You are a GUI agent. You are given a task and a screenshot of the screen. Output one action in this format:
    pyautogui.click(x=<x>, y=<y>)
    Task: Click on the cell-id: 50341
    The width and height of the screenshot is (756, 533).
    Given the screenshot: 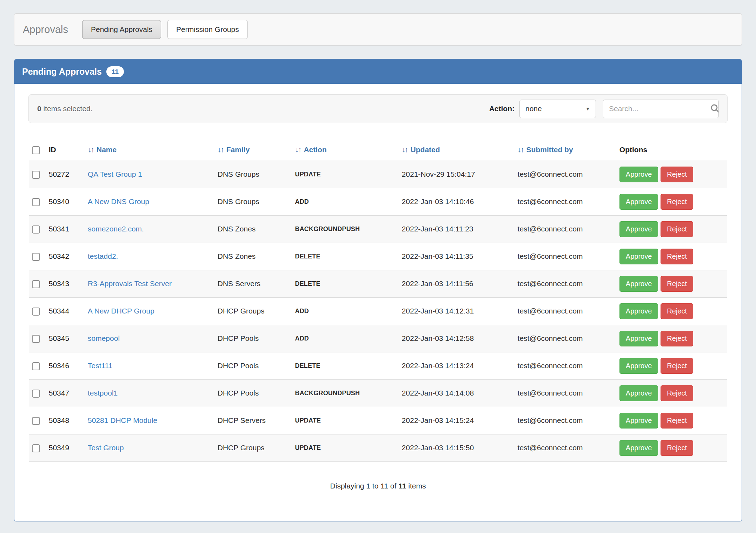 What is the action you would take?
    pyautogui.click(x=65, y=229)
    